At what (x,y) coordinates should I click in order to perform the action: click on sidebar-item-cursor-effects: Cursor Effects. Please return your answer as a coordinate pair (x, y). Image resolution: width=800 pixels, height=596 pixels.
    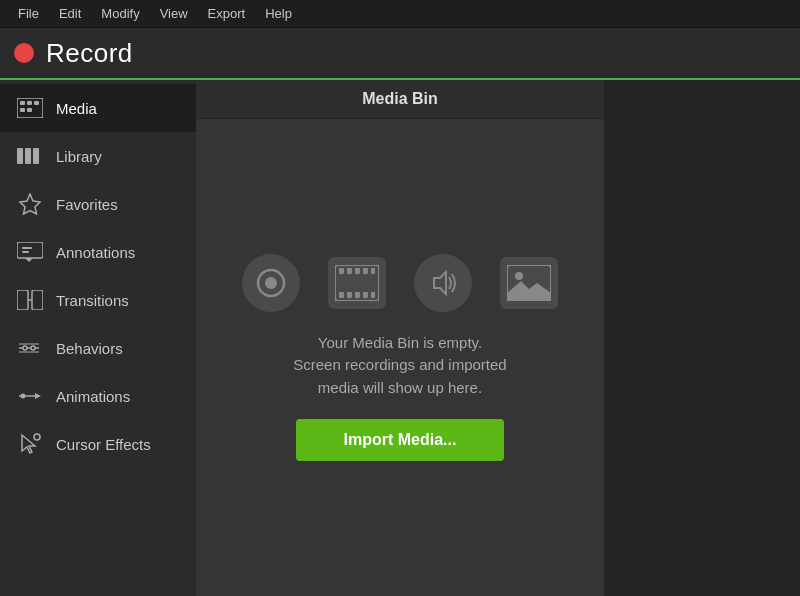
    Looking at the image, I should click on (98, 444).